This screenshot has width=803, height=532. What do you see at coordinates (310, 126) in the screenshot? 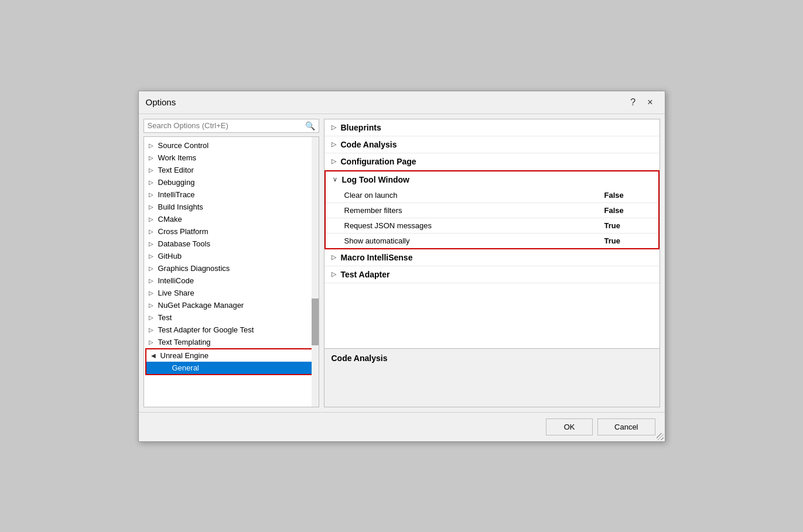
I see `search-icon: 🔍` at bounding box center [310, 126].